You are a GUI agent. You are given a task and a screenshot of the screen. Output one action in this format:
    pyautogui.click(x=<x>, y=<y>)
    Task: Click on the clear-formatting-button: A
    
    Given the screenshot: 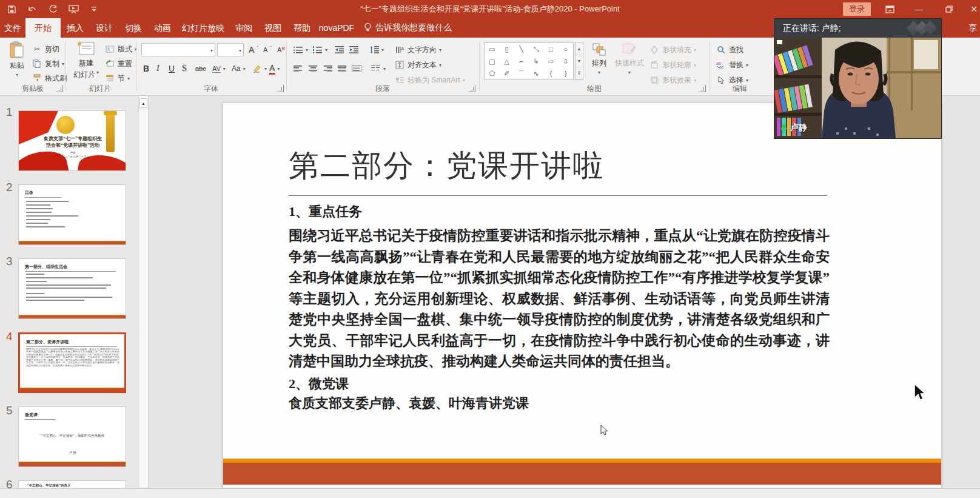 What is the action you would take?
    pyautogui.click(x=281, y=50)
    